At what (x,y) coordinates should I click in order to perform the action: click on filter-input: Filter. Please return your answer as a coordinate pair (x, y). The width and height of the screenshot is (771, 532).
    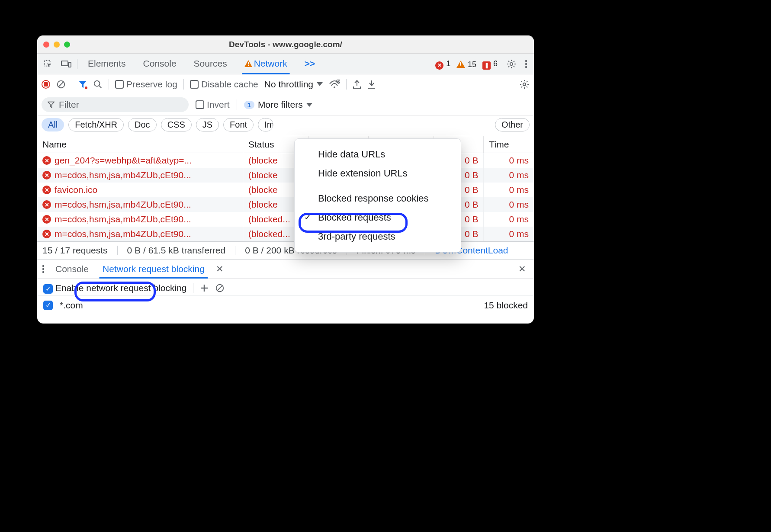
    Looking at the image, I should click on (115, 105).